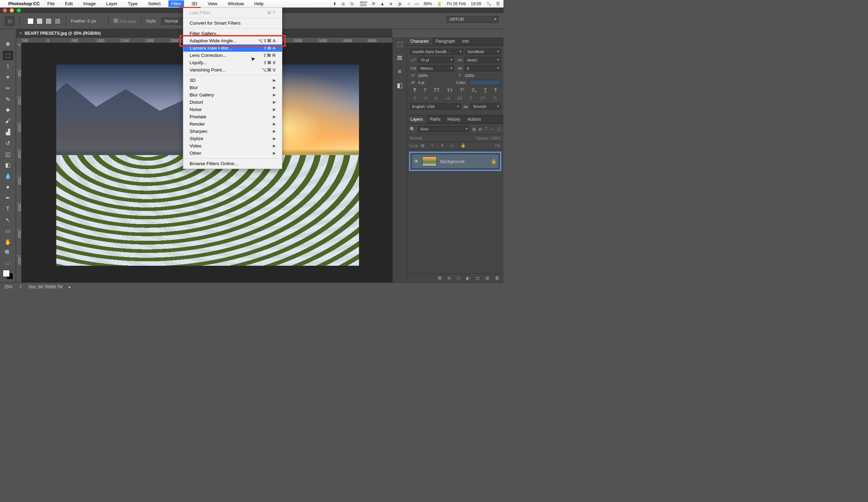 Image resolution: width=868 pixels, height=502 pixels. What do you see at coordinates (474, 119) in the screenshot?
I see `tab-actions: Actions` at bounding box center [474, 119].